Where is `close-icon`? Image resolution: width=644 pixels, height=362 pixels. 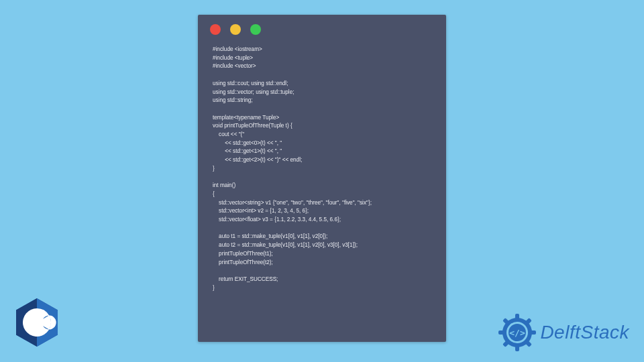
close-icon is located at coordinates (215, 29).